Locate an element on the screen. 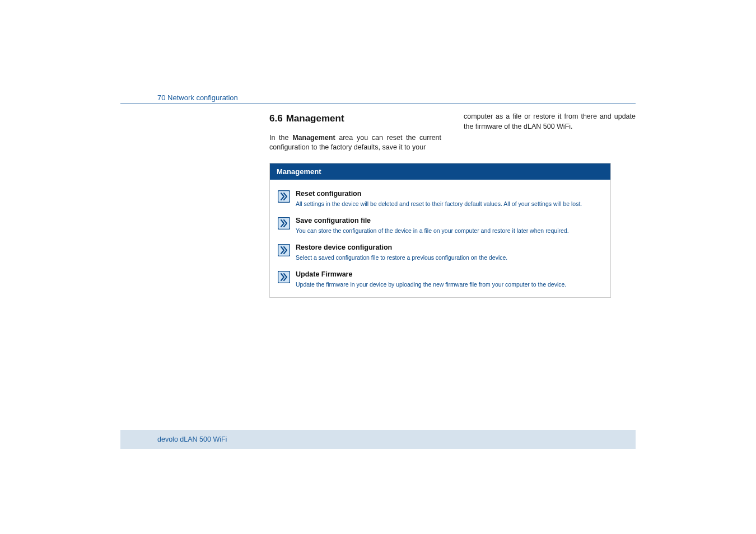  header-text: 70 Network configuration is located at coordinates (179, 97).